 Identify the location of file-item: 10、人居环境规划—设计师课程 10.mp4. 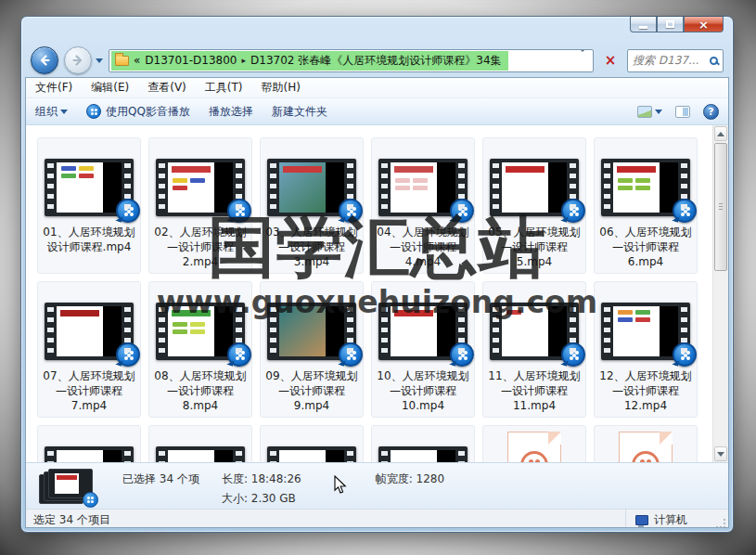
(423, 349).